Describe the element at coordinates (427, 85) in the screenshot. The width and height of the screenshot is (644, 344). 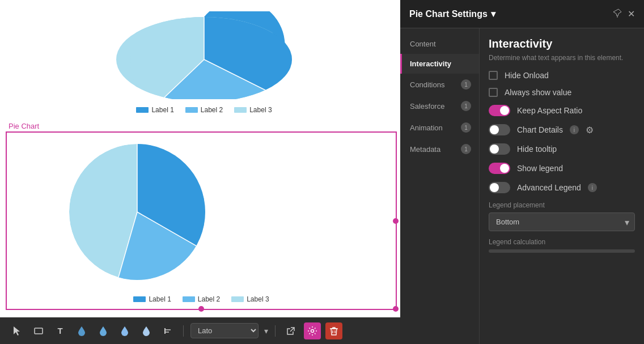
I see `nav-label-conditions: Conditions` at that location.